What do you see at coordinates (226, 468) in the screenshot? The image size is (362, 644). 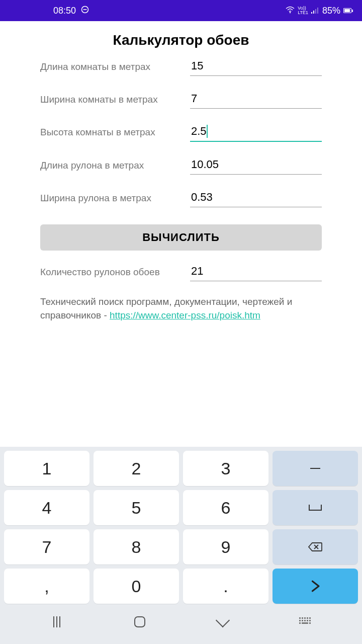 I see `key-3: 3` at bounding box center [226, 468].